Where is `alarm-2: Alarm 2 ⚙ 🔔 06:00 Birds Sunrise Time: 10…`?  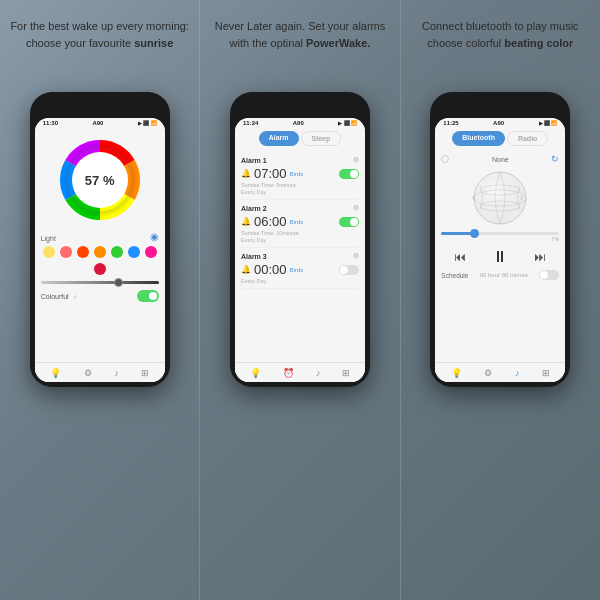
alarm-2: Alarm 2 ⚙ 🔔 06:00 Birds Sunrise Time: 10… is located at coordinates (300, 224).